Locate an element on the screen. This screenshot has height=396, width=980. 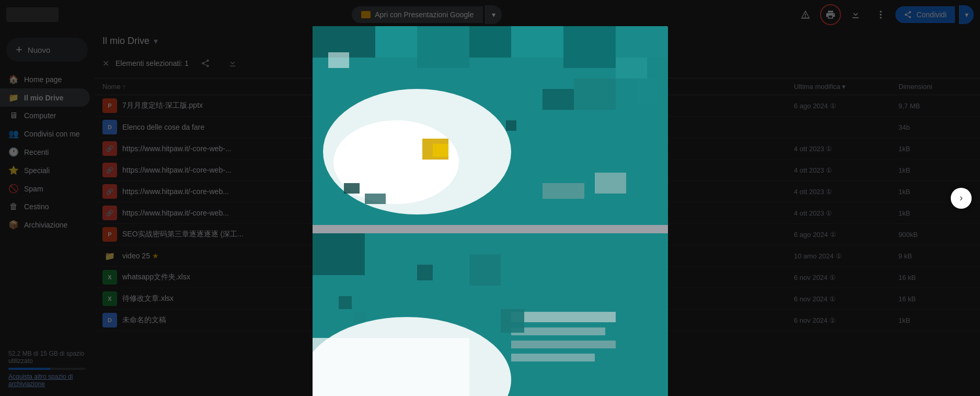
next-slide-button: › is located at coordinates (961, 198).